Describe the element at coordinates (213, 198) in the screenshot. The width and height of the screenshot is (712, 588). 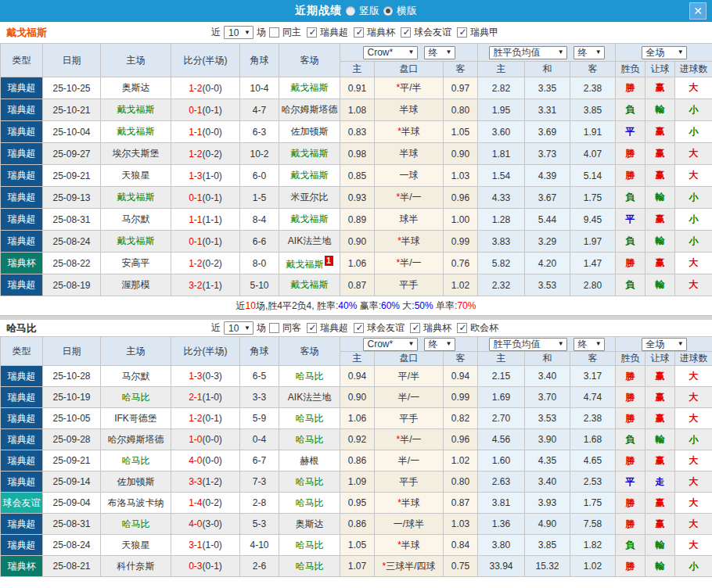
I see `half-time-score: (0-1)` at that location.